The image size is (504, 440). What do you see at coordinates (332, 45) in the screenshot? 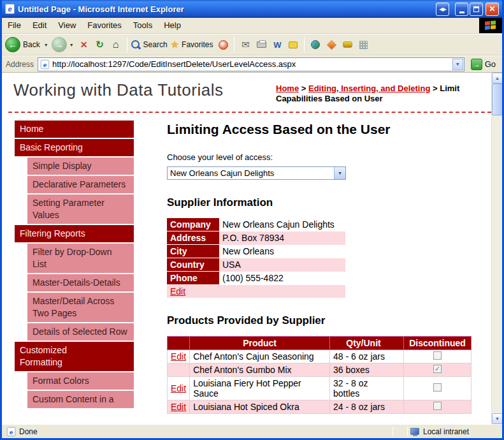
I see `addon-diamond-icon` at bounding box center [332, 45].